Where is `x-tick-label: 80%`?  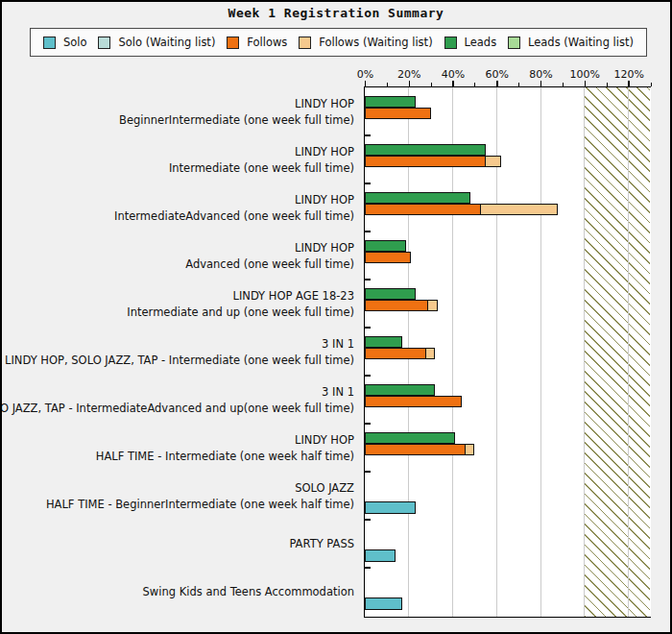
x-tick-label: 80% is located at coordinates (540, 75).